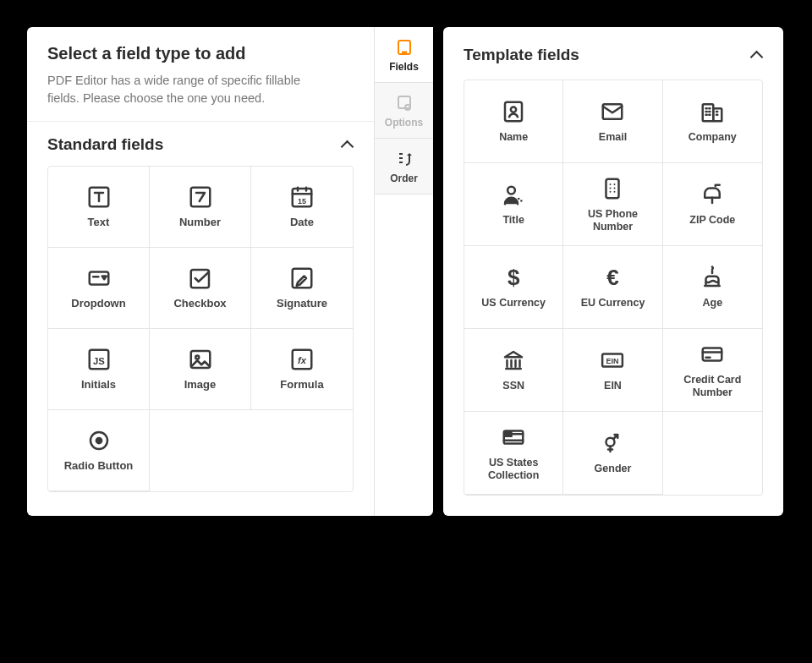 The height and width of the screenshot is (663, 812). Describe the element at coordinates (200, 207) in the screenshot. I see `field-number: Number` at that location.